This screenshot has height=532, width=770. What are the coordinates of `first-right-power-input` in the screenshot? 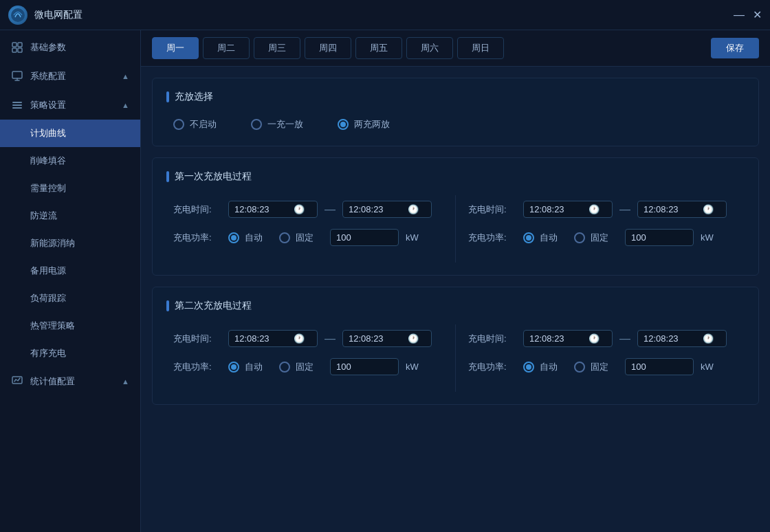 It's located at (655, 238).